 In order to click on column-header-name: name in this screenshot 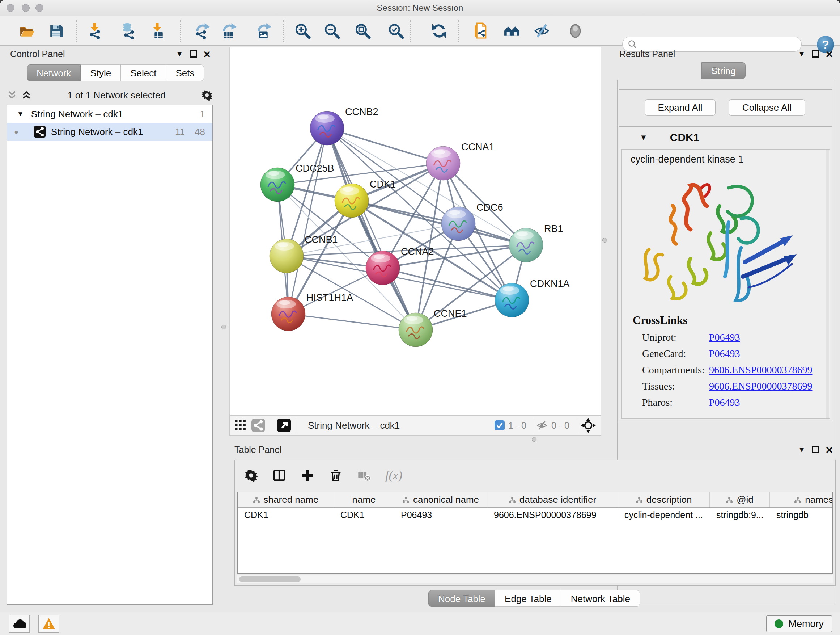, I will do `click(364, 500)`.